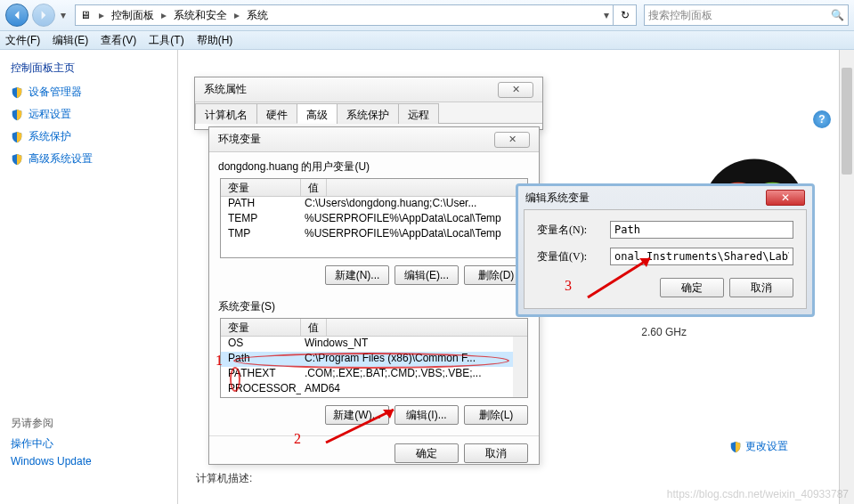  I want to click on menubar: 文件(F) 编辑(E) 查看(V) 工具(T) 帮助(H), so click(427, 40).